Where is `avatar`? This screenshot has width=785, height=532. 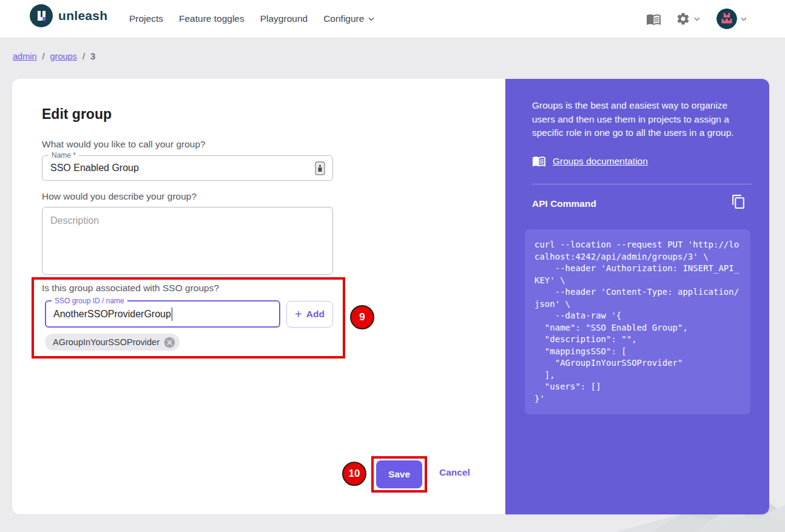 avatar is located at coordinates (727, 19).